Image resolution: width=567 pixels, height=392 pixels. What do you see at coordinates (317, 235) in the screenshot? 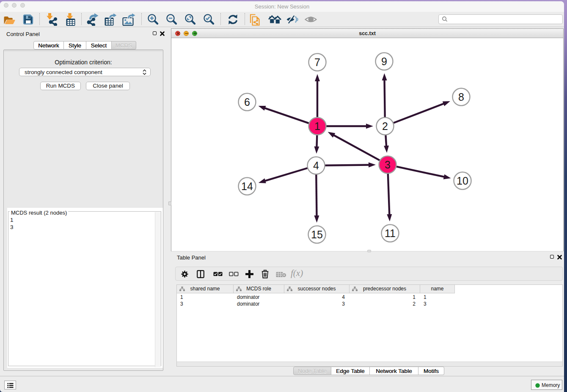
I see `svg-text: 15` at bounding box center [317, 235].